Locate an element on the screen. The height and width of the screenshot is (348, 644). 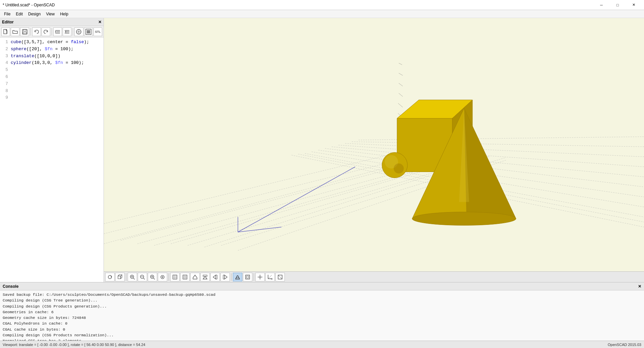
view-top-icon is located at coordinates (175, 277).